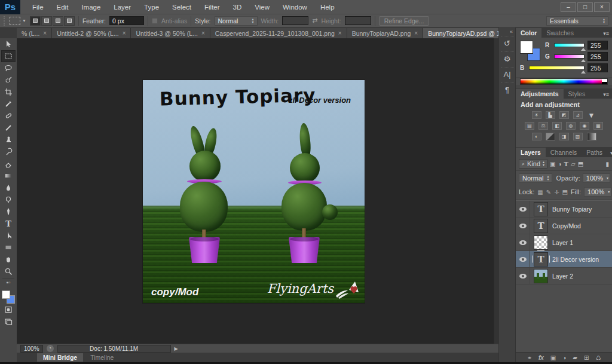  I want to click on blue-value-field: 255, so click(598, 68).